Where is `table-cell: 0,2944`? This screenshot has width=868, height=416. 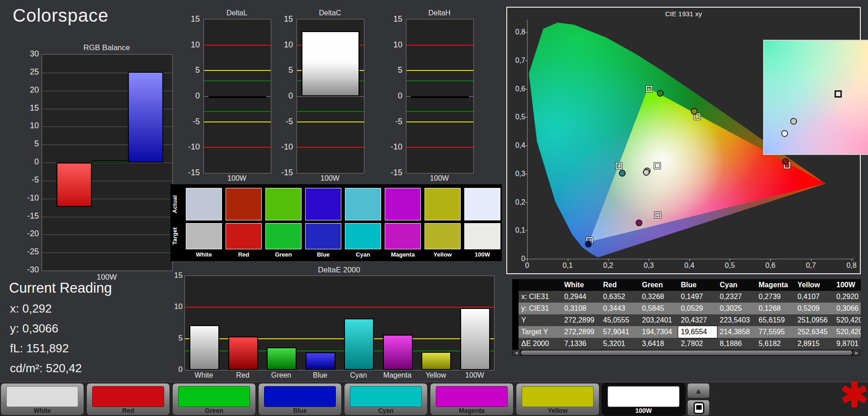 table-cell: 0,2944 is located at coordinates (581, 297).